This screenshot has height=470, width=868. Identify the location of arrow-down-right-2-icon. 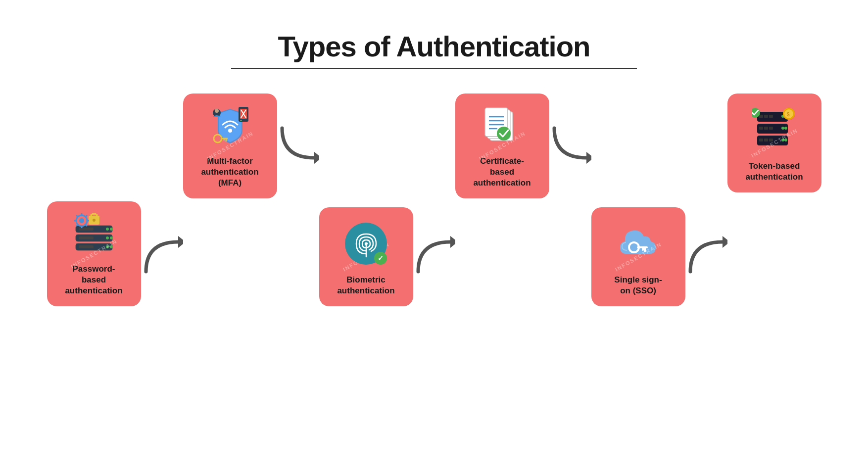
(570, 148).